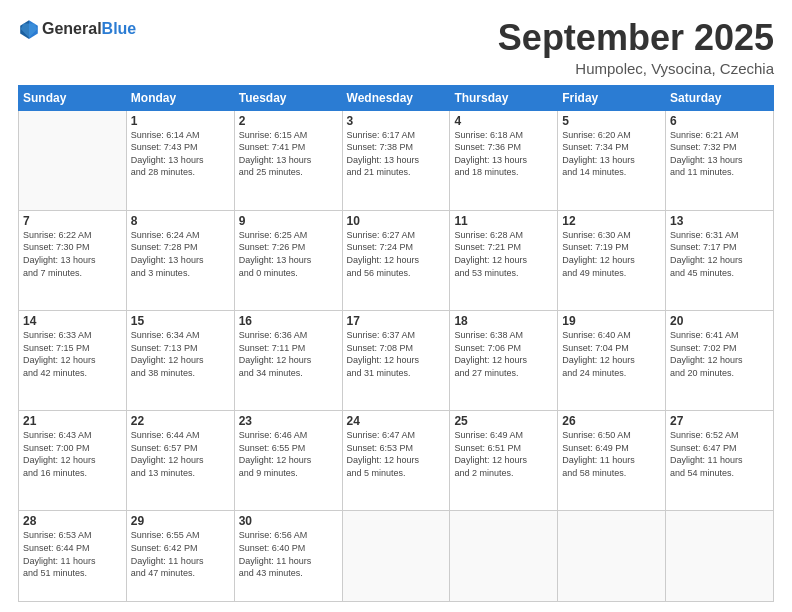 Image resolution: width=792 pixels, height=612 pixels. What do you see at coordinates (612, 260) in the screenshot?
I see `calendar-cell: 12Sunrise: 6:30 AM Sunset: 7:19 PM Dayli…` at bounding box center [612, 260].